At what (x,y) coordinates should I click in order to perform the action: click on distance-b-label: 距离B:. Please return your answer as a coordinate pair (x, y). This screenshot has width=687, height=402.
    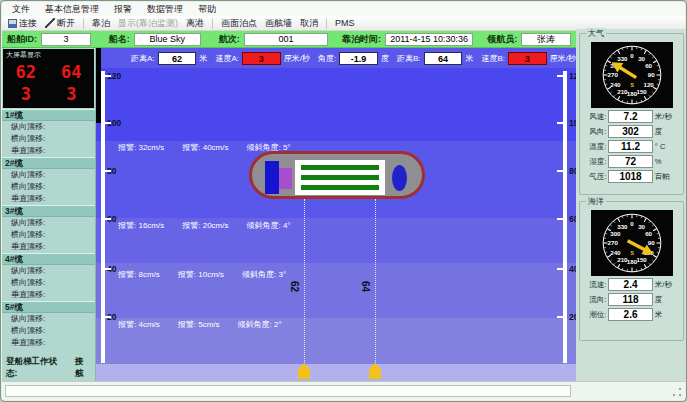
    Looking at the image, I should click on (409, 58).